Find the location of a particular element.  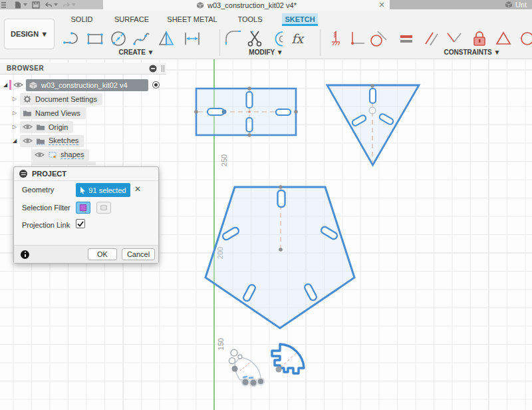

spline-tool is located at coordinates (142, 39).